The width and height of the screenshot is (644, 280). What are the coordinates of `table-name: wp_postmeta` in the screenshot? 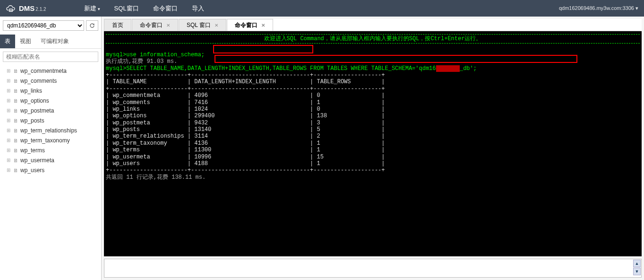 It's located at (37, 111).